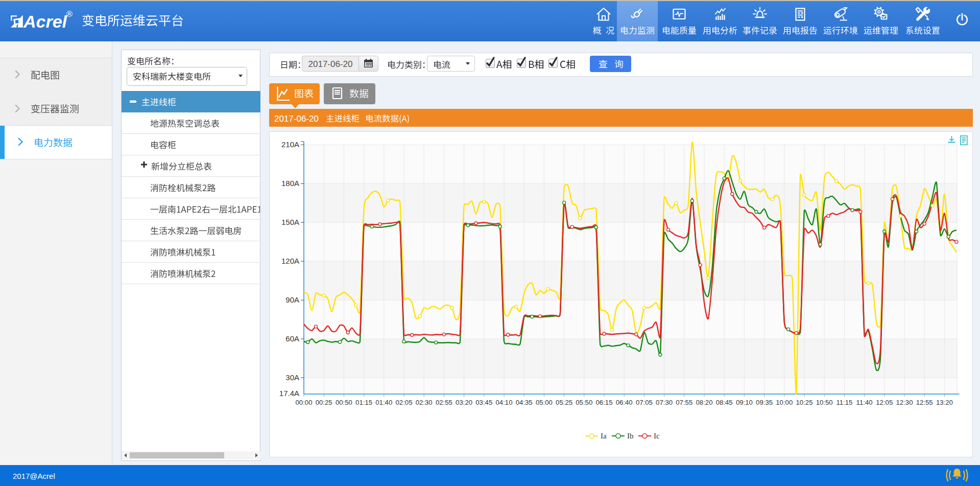  I want to click on svg-text: 13:20, so click(945, 403).